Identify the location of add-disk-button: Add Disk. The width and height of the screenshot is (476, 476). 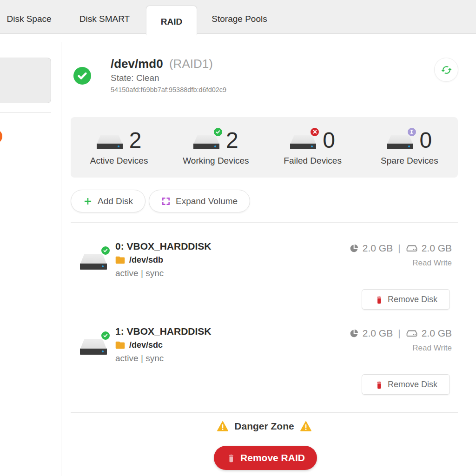
(108, 201).